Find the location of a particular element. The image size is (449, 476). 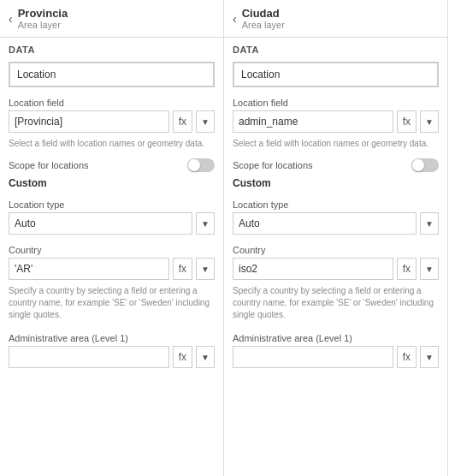

right-location-type-dropdown-button: ▼ is located at coordinates (429, 223).